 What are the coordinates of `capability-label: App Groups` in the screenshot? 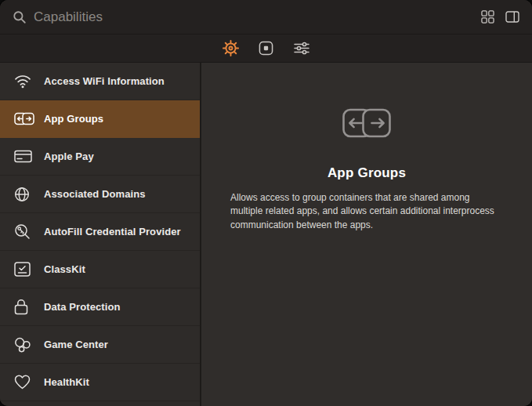 It's located at (74, 119).